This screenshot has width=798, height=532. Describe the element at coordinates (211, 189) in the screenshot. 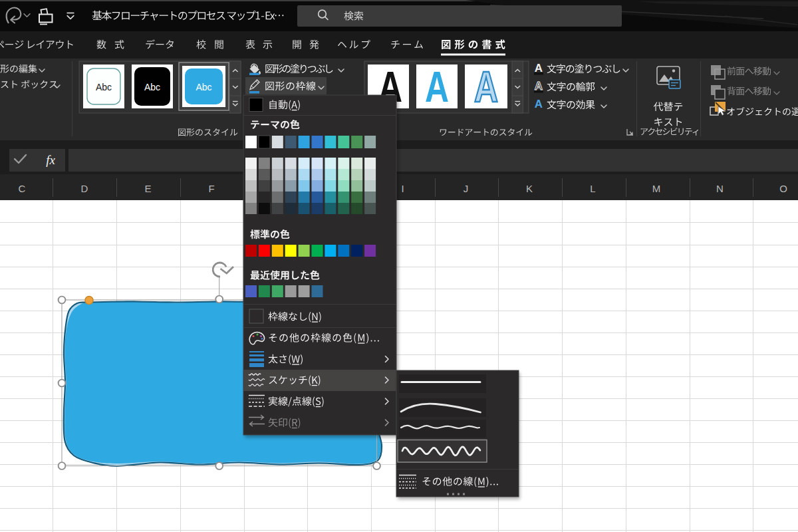

I see `svg-text: F` at that location.